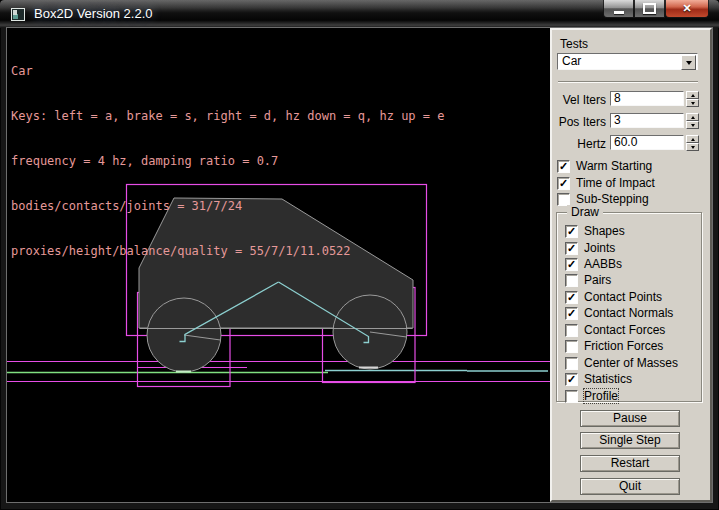  Describe the element at coordinates (585, 212) in the screenshot. I see `draw-group-label: Draw` at that location.